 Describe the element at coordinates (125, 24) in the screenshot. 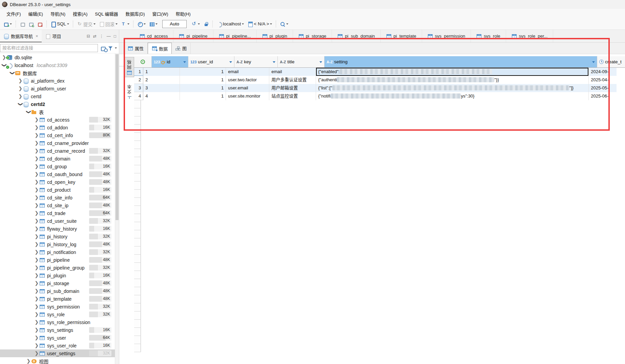

I see `transaction-filter-button` at that location.